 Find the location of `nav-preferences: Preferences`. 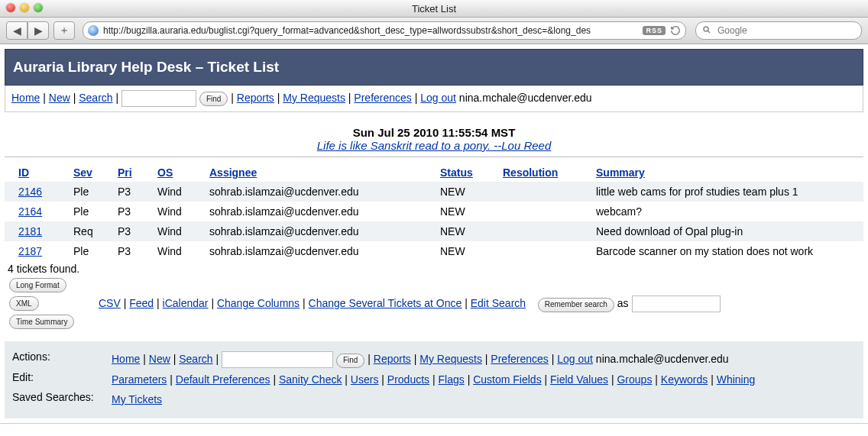

nav-preferences: Preferences is located at coordinates (382, 98).